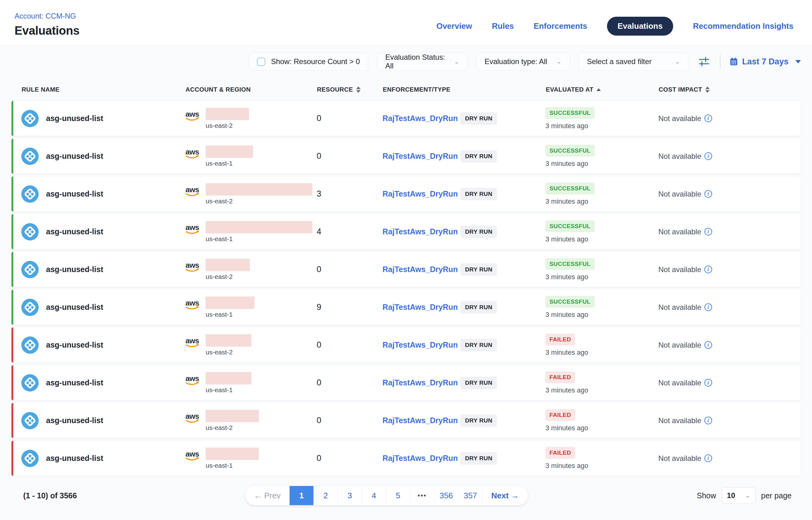  Describe the element at coordinates (731, 496) in the screenshot. I see `per-page-value: 10` at that location.